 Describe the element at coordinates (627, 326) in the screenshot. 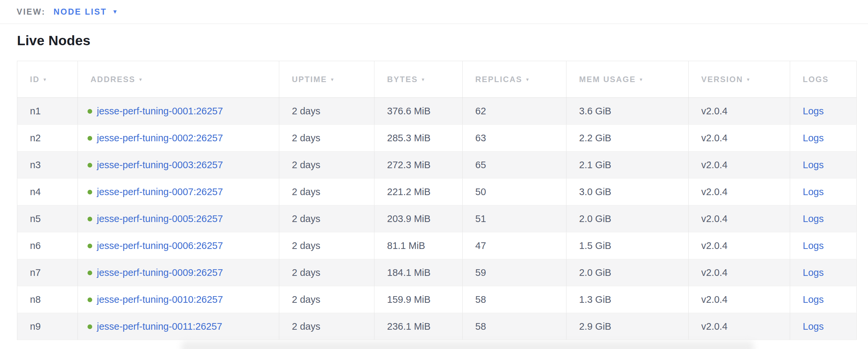

I see `node-mem-usage-cell: 2.9 GiB` at that location.